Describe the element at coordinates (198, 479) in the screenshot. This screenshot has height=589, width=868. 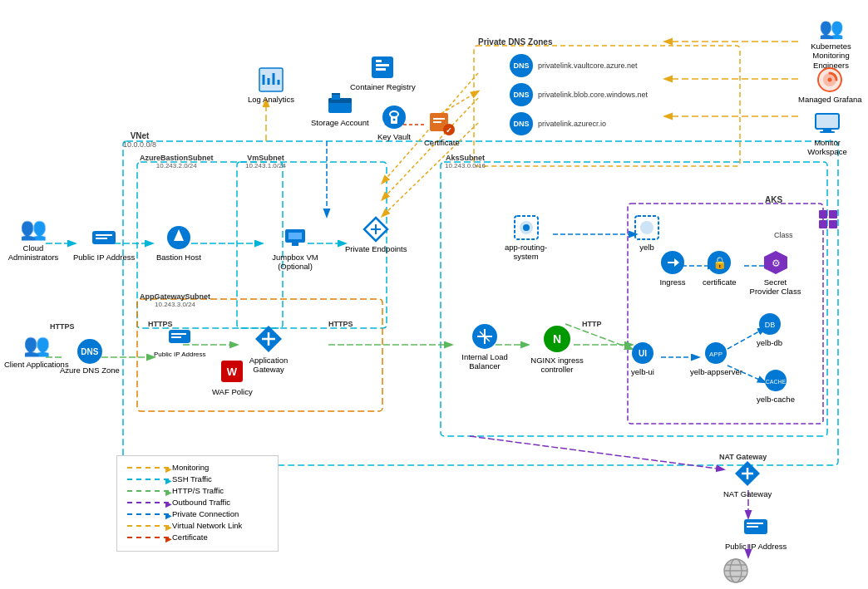
I see `legend-ssh: ▶ SSH Traffic` at that location.